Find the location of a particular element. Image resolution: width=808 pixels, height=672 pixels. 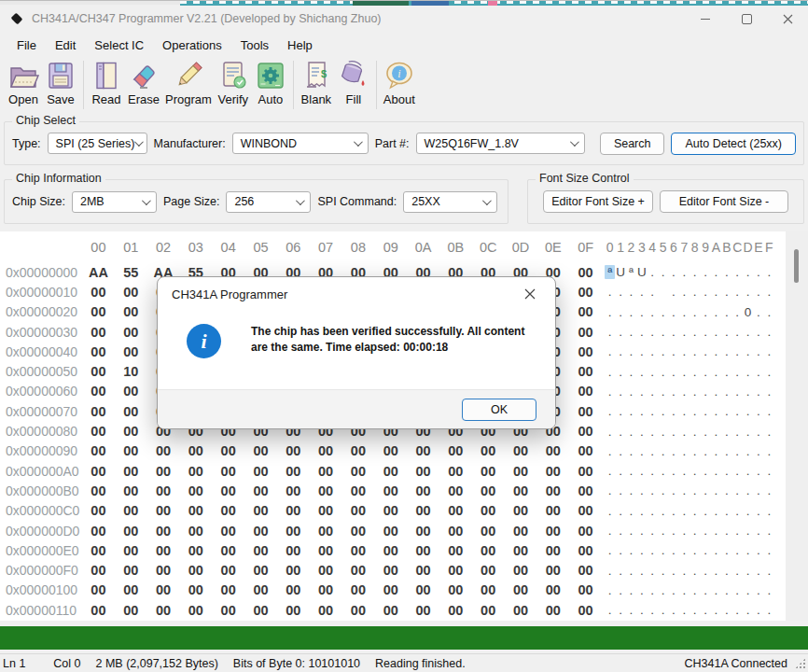

page-size-select: 256 is located at coordinates (269, 202).